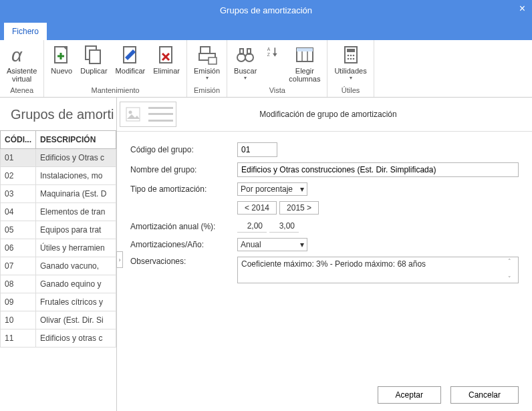 The image size is (532, 411). Describe the element at coordinates (131, 71) in the screenshot. I see `modify-label: Modificar` at that location.